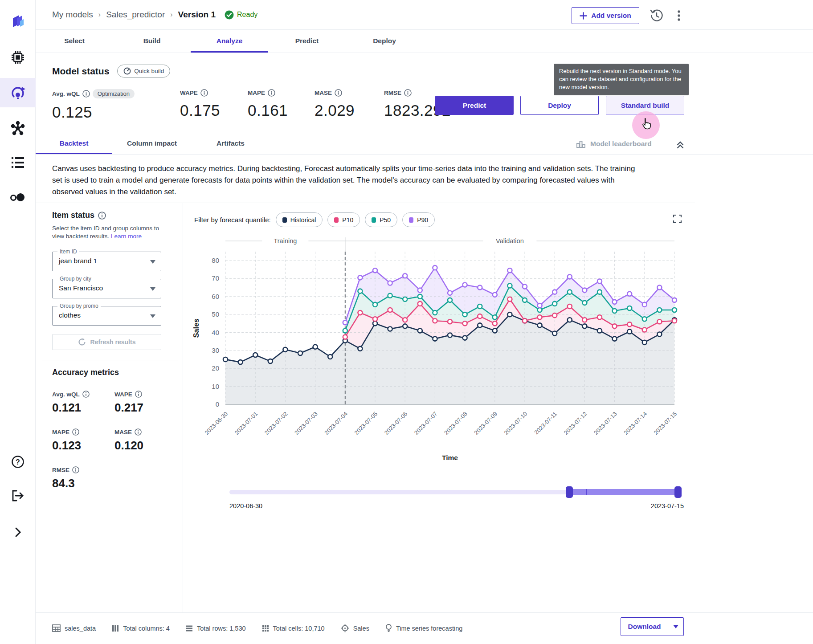  Describe the element at coordinates (152, 144) in the screenshot. I see `analyze-subtabs: Backtest Column impact Artifacts` at that location.